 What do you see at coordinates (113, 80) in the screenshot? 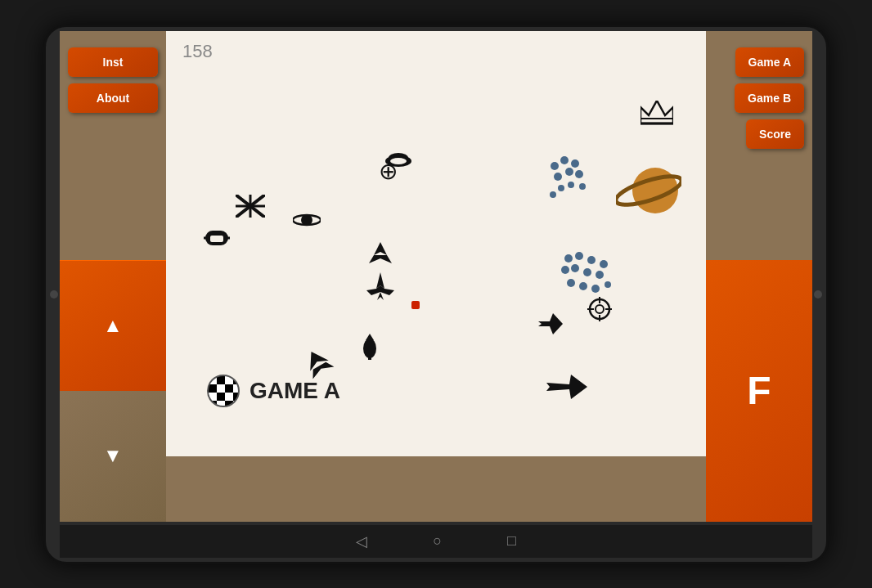
I see `left-top-buttons: Inst About` at bounding box center [113, 80].